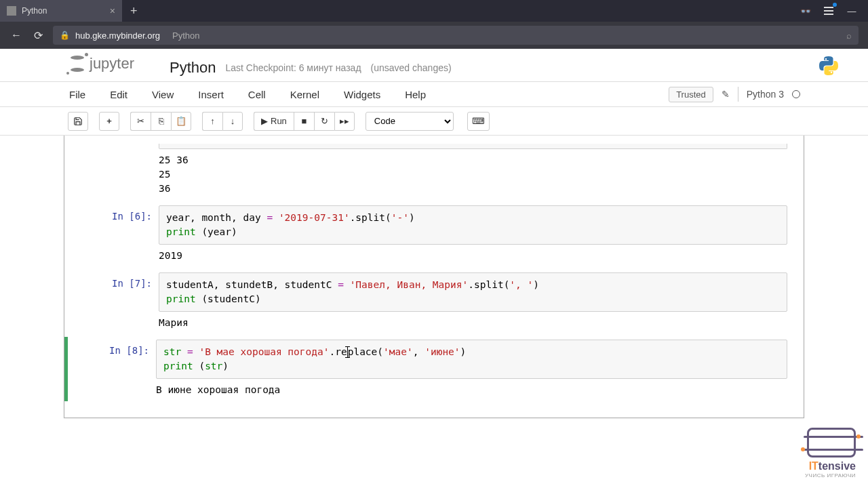 Image resolution: width=868 pixels, height=488 pixels. I want to click on code-cell: In [7]:studentA, stundetB, studentC = 'П…, so click(434, 302).